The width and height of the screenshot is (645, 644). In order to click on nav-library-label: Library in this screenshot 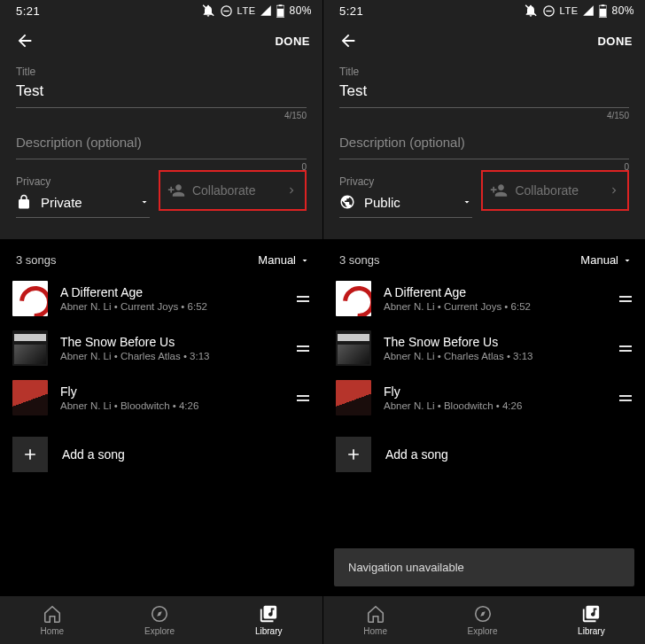, I will do `click(592, 631)`.